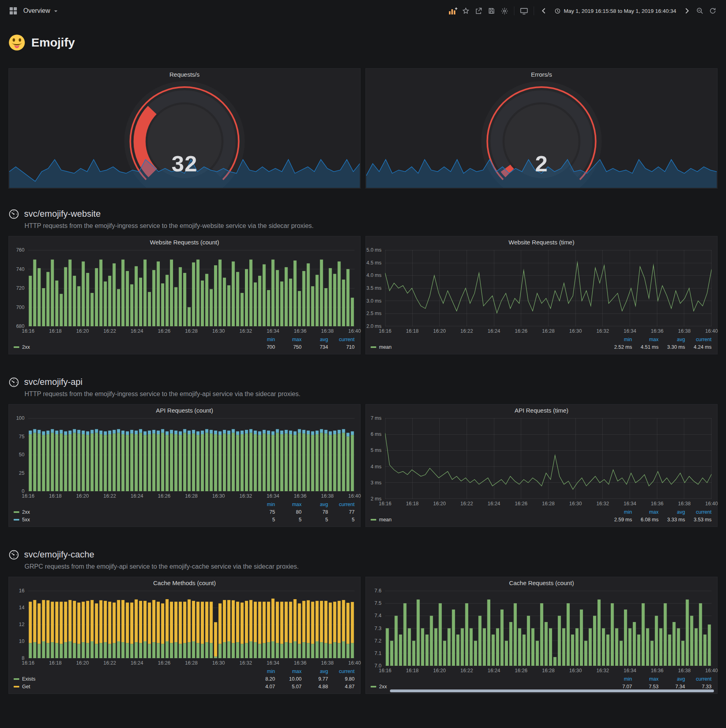  What do you see at coordinates (687, 11) in the screenshot?
I see `chevron-right-icon` at bounding box center [687, 11].